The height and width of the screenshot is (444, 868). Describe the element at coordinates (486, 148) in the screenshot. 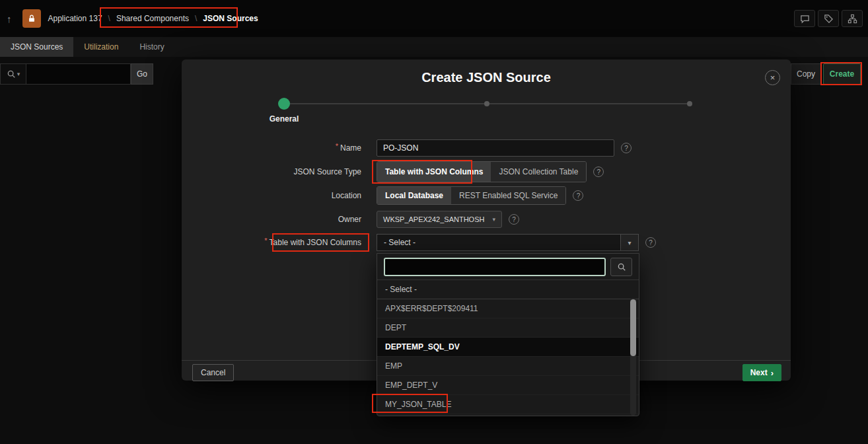

I see `field-row-name: *Name ?` at that location.